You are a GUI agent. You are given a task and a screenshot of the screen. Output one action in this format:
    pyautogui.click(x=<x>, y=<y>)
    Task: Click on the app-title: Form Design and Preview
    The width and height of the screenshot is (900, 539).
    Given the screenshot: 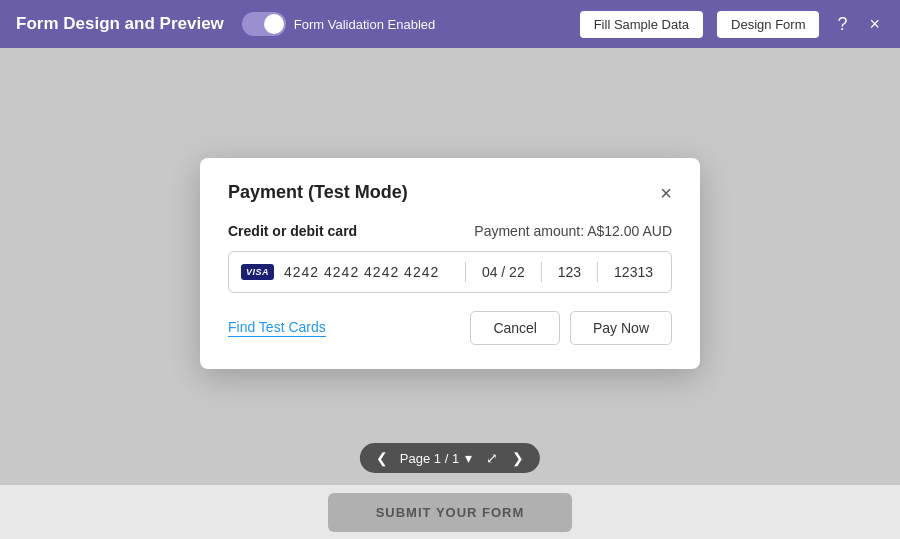 What is the action you would take?
    pyautogui.click(x=120, y=24)
    